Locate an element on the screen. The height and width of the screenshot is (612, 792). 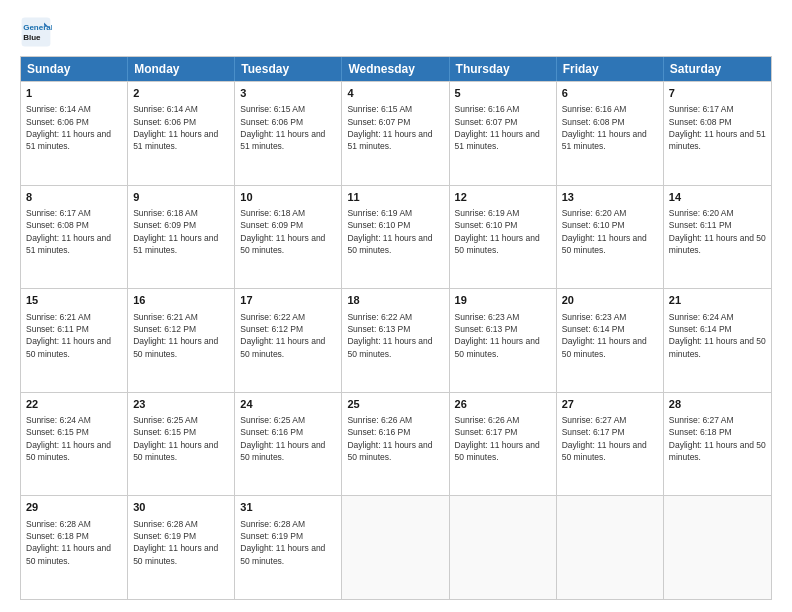
day-number: 22 is located at coordinates (74, 404).